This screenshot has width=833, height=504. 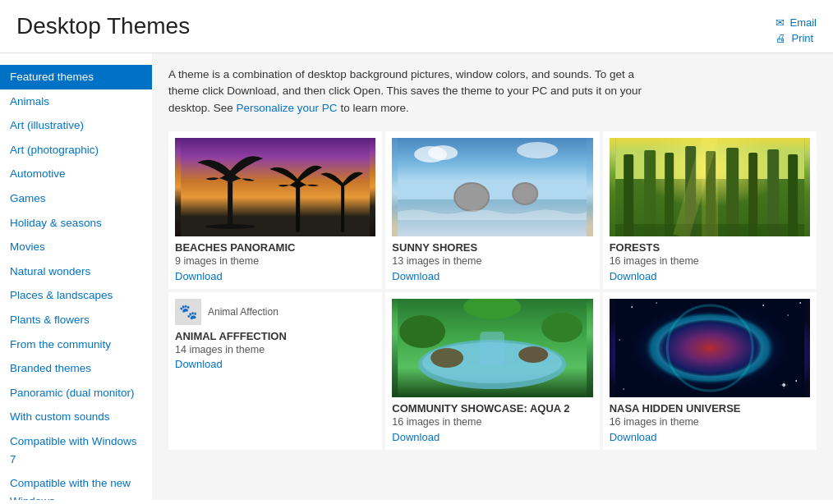 What do you see at coordinates (76, 320) in the screenshot?
I see `sidebar-item-plants-flowers: Plants & flowers` at bounding box center [76, 320].